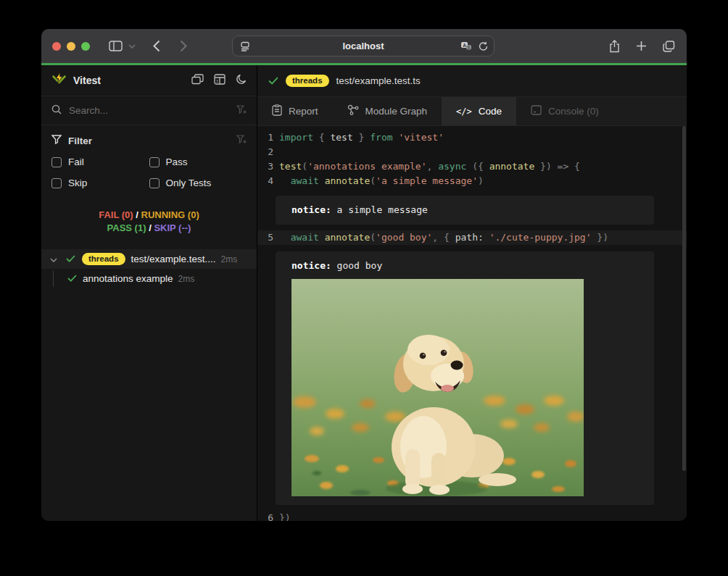 The height and width of the screenshot is (576, 728). I want to click on code-line: 2, so click(472, 152).